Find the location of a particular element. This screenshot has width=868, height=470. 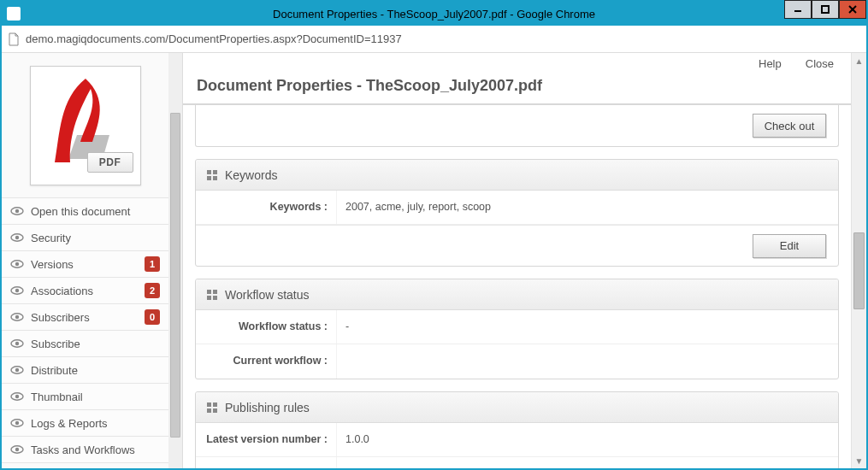

document-thumbnail: PDF is located at coordinates (86, 126).